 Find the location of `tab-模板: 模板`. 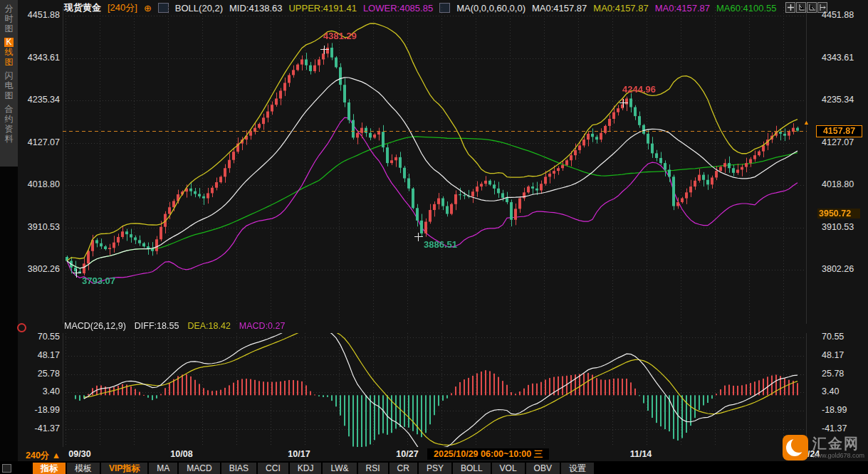

tab-模板: 模板 is located at coordinates (83, 468).